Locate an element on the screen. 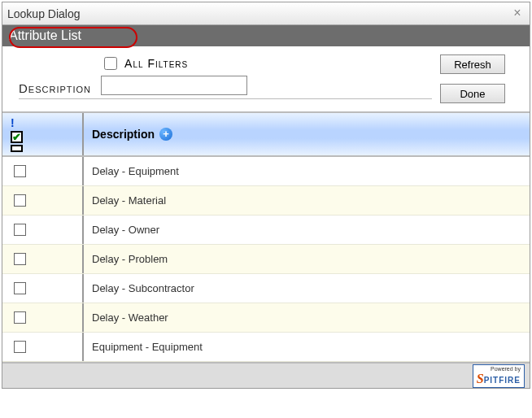 This screenshot has width=532, height=418. brand-name: PITFIRE is located at coordinates (503, 381).